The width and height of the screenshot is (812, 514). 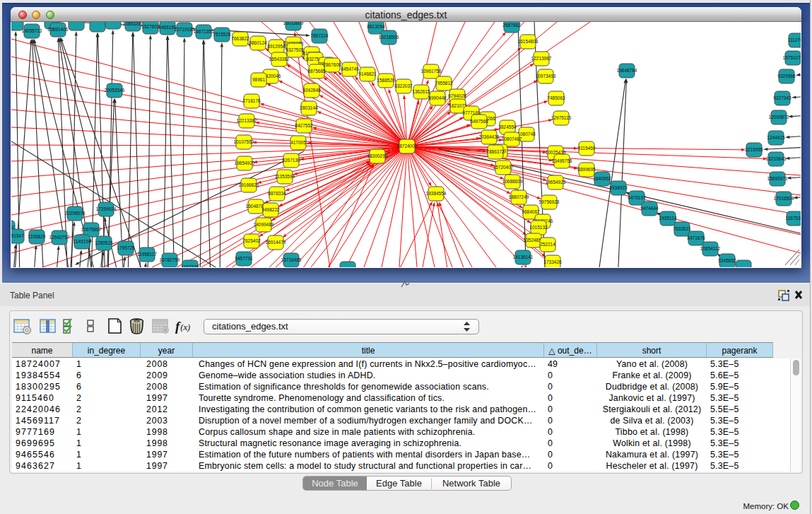 What do you see at coordinates (457, 96) in the screenshot?
I see `svg-text: 6794028` at bounding box center [457, 96].